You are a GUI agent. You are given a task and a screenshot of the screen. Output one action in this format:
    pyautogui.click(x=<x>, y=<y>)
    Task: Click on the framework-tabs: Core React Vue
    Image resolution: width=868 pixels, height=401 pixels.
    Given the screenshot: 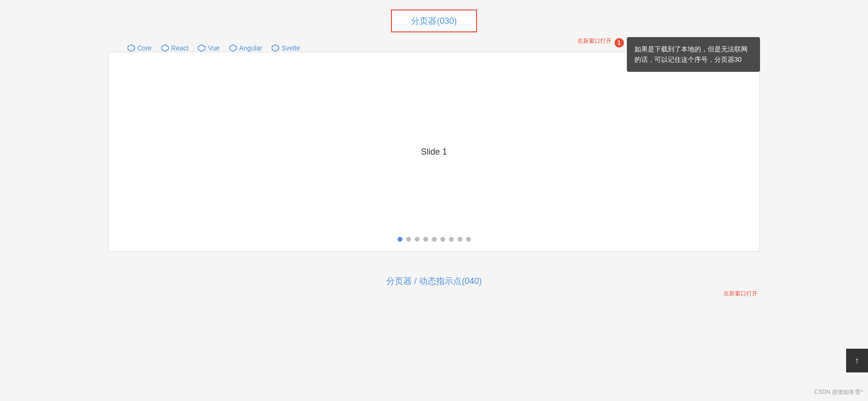 What is the action you would take?
    pyautogui.click(x=214, y=48)
    